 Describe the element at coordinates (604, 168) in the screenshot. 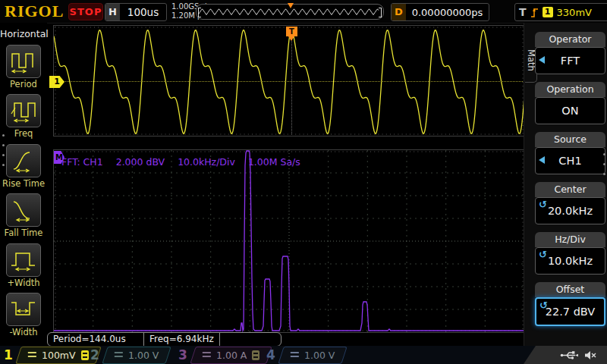

I see `menu-page-indicator-dots` at that location.